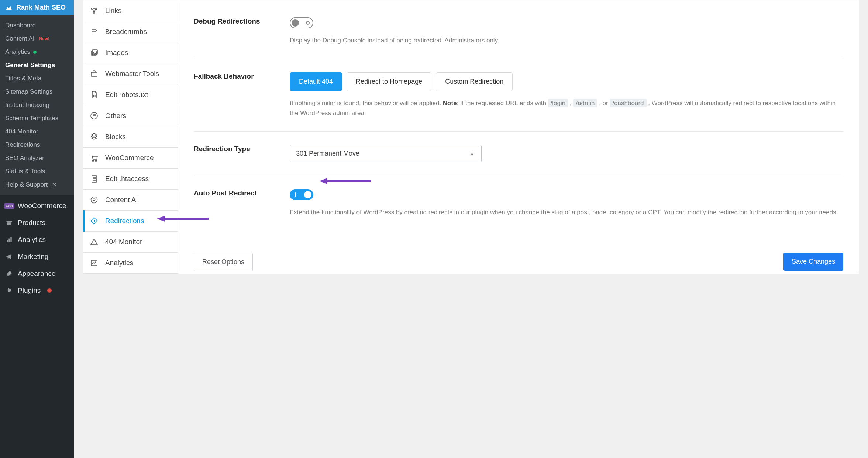 This screenshot has height=458, width=868. I want to click on tab-images: Images, so click(131, 53).